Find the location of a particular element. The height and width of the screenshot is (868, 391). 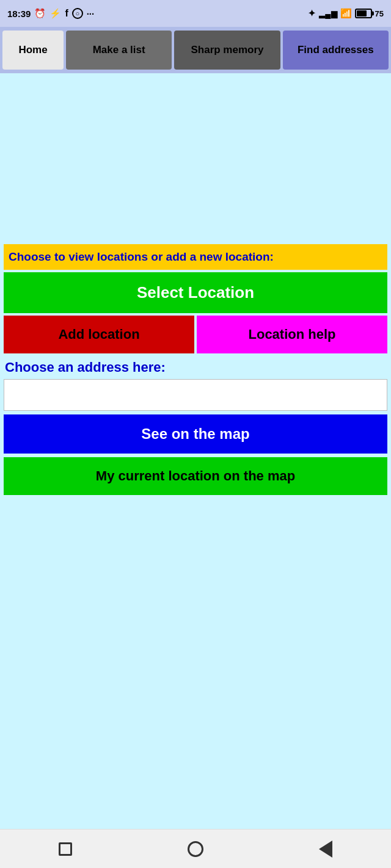

signal-icon: ▂▄▆ is located at coordinates (327, 13).